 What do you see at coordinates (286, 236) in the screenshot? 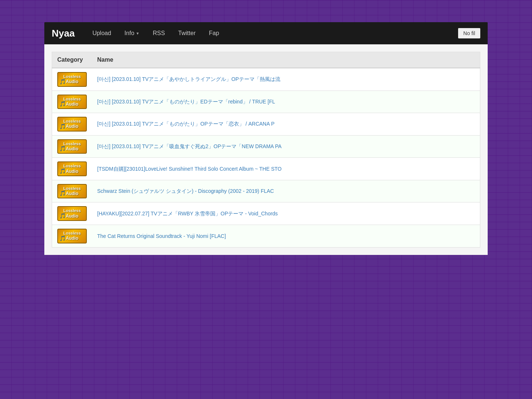
I see `name-cell: The Cat Returns Original Soundtrack - Yu…` at bounding box center [286, 236].